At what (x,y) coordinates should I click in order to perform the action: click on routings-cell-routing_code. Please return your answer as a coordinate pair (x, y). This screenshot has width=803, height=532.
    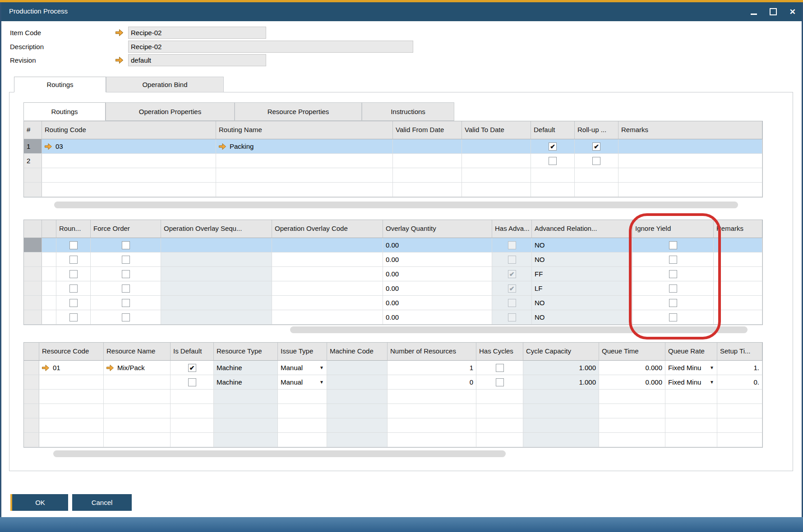
    Looking at the image, I should click on (129, 189).